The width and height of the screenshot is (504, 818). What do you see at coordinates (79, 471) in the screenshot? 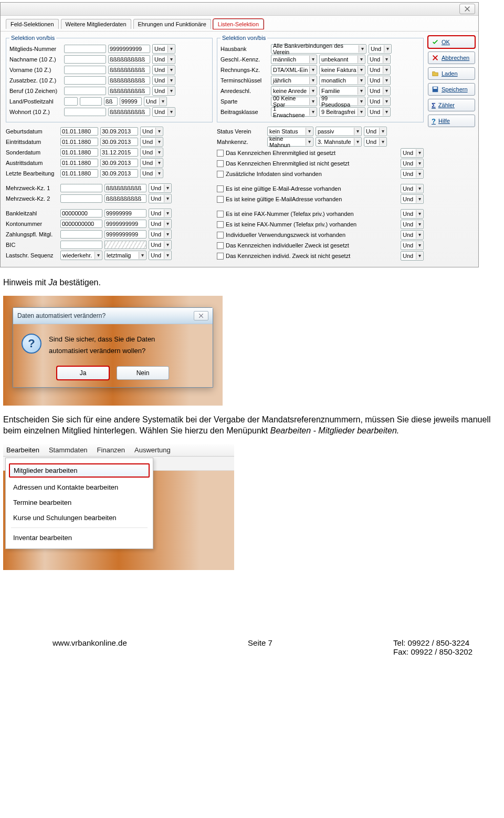
I see `menu-item-mitglieder: Mitglieder bearbeiten` at bounding box center [79, 471].